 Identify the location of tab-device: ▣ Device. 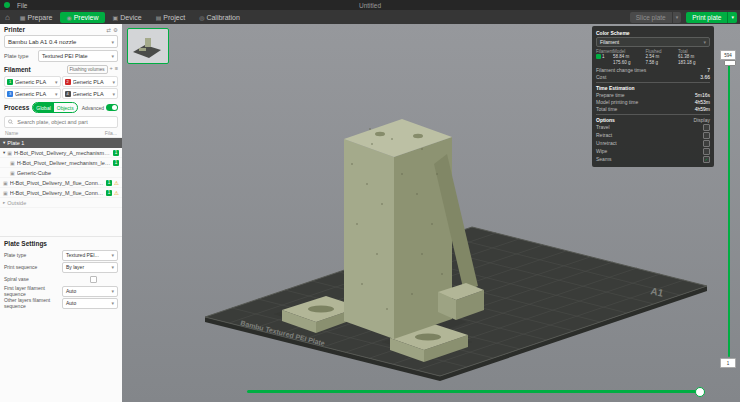
(128, 18).